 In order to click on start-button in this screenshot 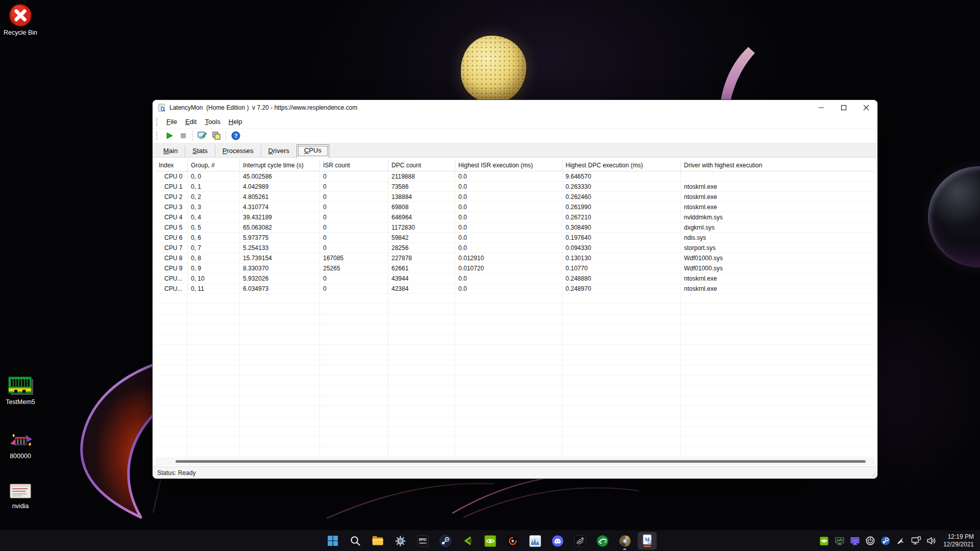, I will do `click(333, 541)`.